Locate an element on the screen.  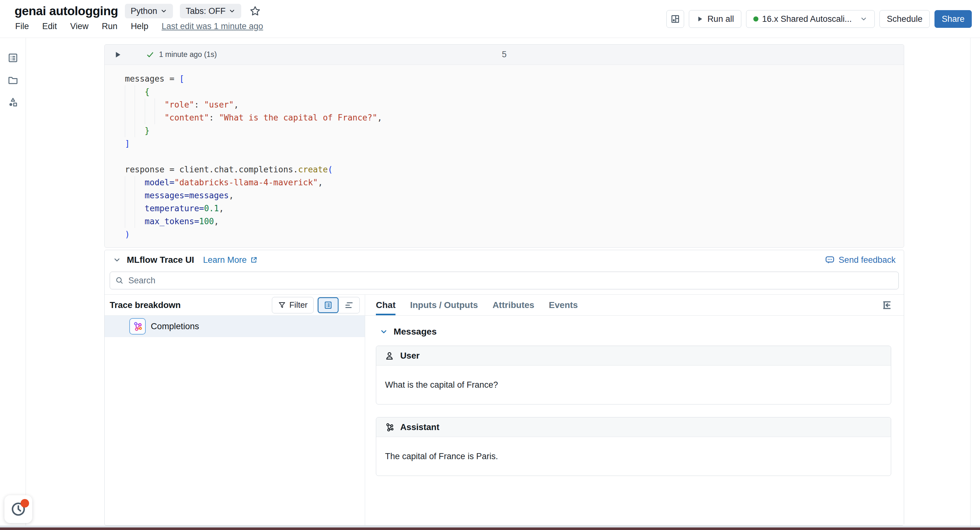
trace-header: MLflow Trace UI Learn More Send feedback is located at coordinates (504, 260).